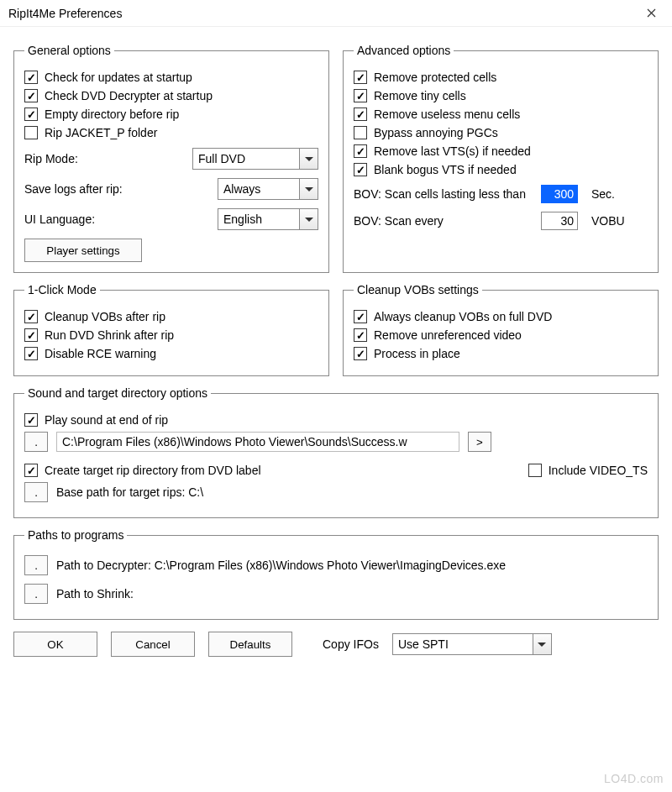  Describe the element at coordinates (36, 565) in the screenshot. I see `pick-decrypter-button: .` at that location.